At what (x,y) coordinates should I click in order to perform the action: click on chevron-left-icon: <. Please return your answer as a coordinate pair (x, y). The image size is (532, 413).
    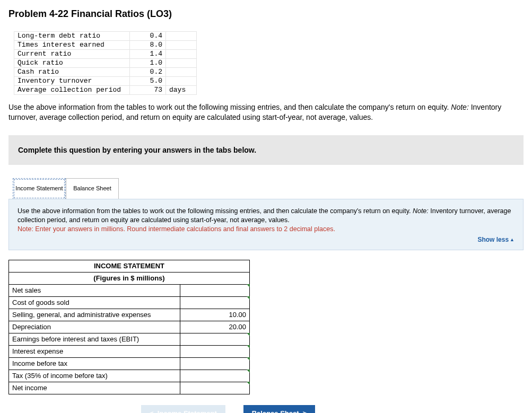
    Looking at the image, I should click on (152, 411).